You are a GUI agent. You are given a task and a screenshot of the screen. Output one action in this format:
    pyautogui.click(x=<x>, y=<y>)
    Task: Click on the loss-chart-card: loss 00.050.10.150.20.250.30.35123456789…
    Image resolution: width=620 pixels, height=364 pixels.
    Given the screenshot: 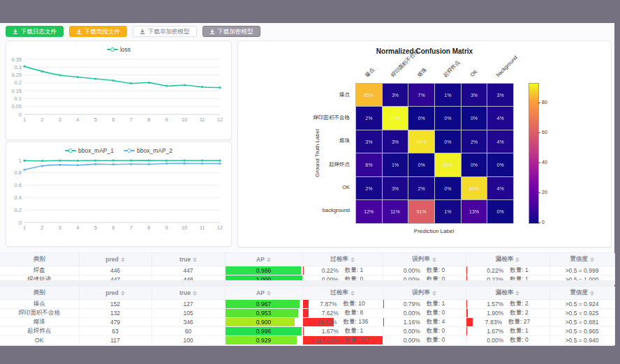 What is the action you would take?
    pyautogui.click(x=119, y=91)
    